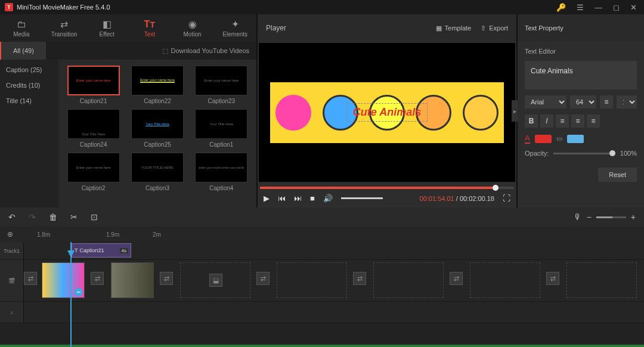  Describe the element at coordinates (547, 121) in the screenshot. I see `italic-button: I` at that location.